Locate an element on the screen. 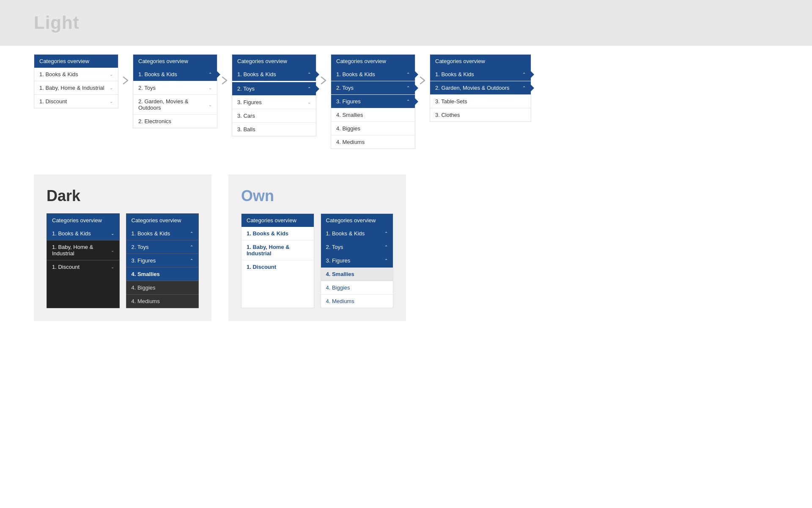 This screenshot has width=812, height=508. list-item: 2. Toys ⌄ is located at coordinates (175, 88).